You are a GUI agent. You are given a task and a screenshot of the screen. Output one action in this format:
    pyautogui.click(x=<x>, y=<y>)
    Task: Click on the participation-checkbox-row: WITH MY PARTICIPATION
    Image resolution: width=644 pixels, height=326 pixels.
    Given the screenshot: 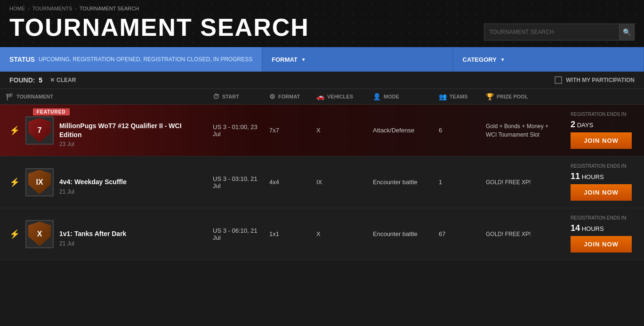 What is the action you would take?
    pyautogui.click(x=595, y=80)
    